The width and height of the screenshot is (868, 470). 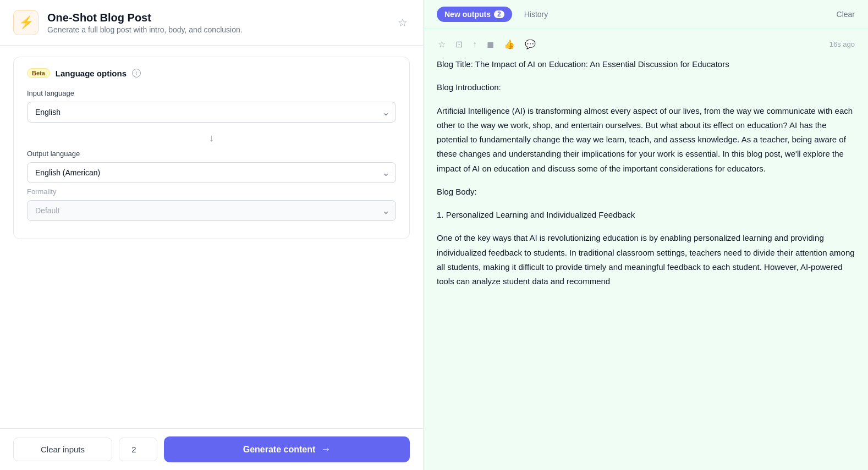 What do you see at coordinates (211, 449) in the screenshot?
I see `bottom-bar: Clear inputs Generate content →` at bounding box center [211, 449].